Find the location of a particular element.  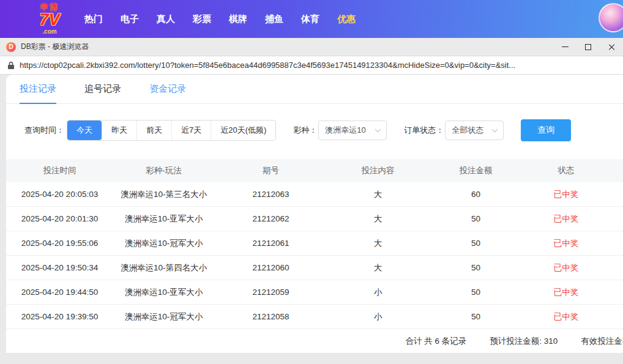

tab-bar: 投注记录追号记录资金记录 is located at coordinates (315, 89).